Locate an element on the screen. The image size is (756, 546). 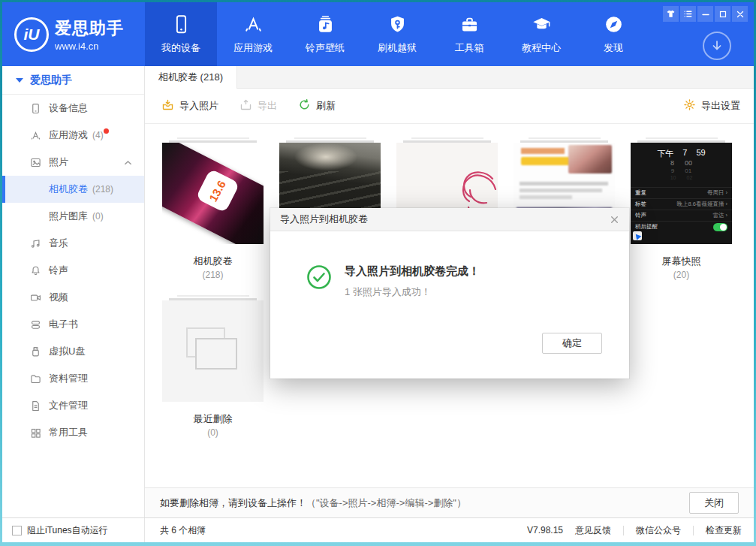
sidebar-item-label: 文件管理 is located at coordinates (68, 406).